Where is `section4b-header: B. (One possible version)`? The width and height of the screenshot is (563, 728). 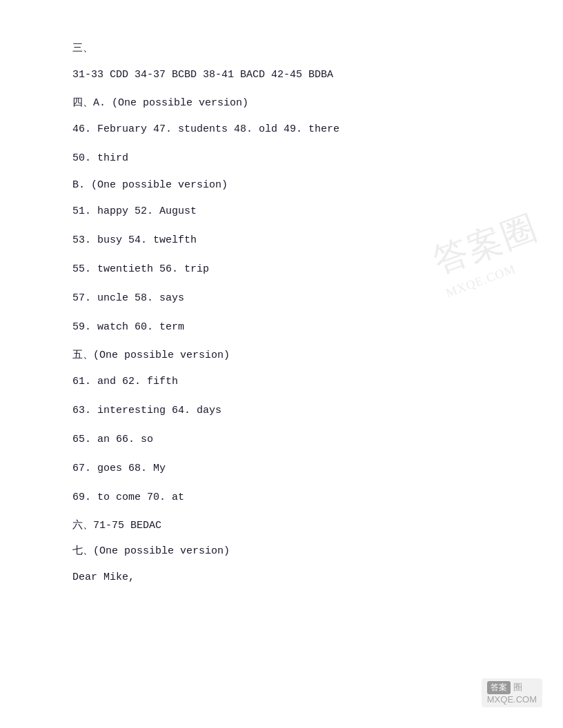
section4b-header: B. (One possible version) is located at coordinates (282, 185).